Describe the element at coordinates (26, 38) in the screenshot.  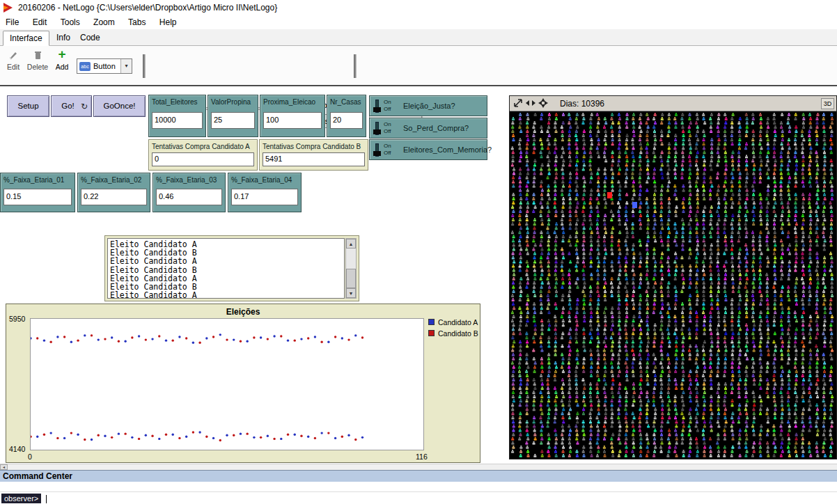
I see `tab-interface: Interface` at that location.